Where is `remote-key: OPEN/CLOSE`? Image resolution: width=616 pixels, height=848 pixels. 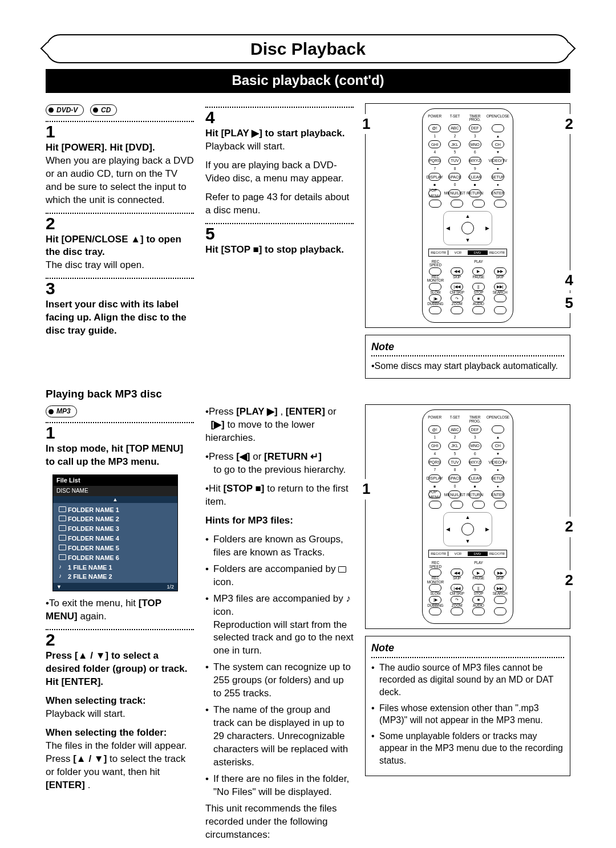 remote-key: OPEN/CLOSE is located at coordinates (498, 420).